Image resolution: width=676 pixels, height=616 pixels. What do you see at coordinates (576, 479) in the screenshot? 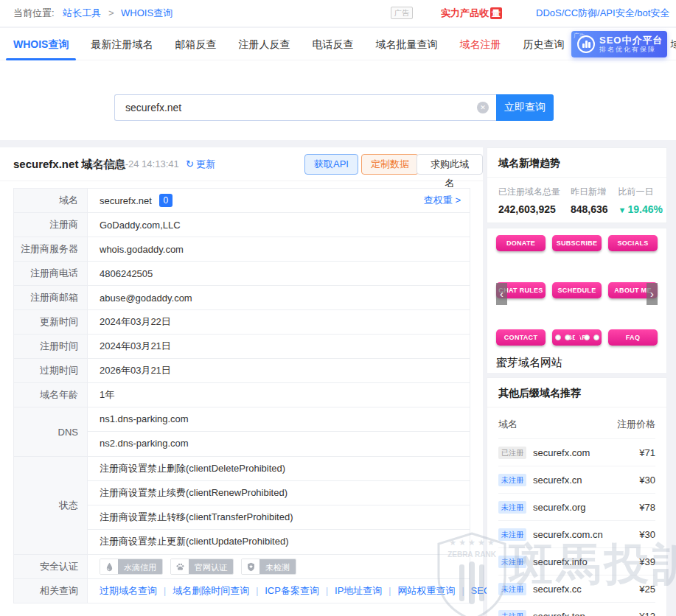
I see `suffix-row-cn: 未注册 securefx.cn ¥30` at bounding box center [576, 479].